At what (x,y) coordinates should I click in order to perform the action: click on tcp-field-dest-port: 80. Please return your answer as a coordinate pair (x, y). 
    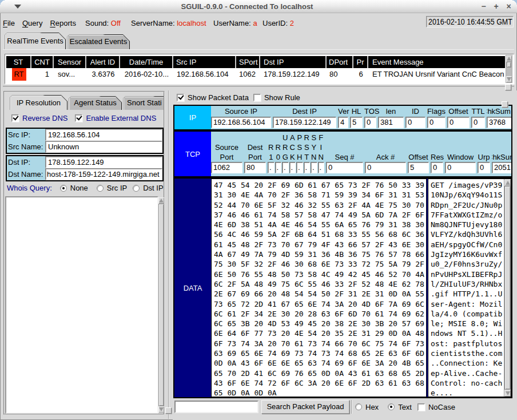
    Looking at the image, I should click on (255, 168).